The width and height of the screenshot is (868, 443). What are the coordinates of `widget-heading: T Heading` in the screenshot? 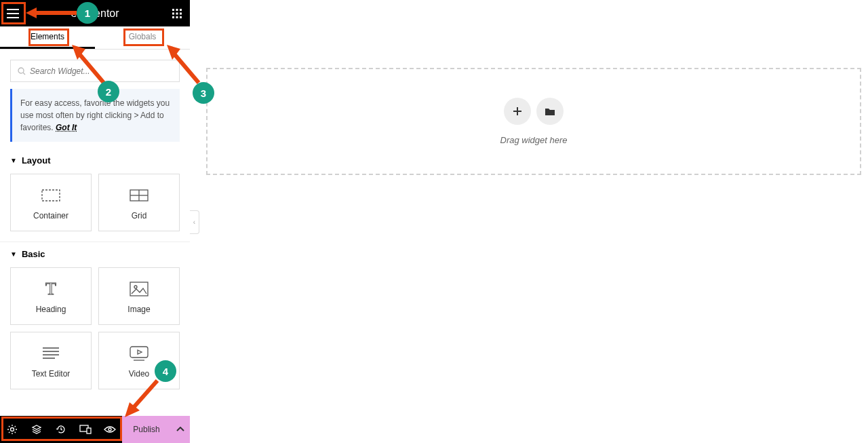 It's located at (51, 296).